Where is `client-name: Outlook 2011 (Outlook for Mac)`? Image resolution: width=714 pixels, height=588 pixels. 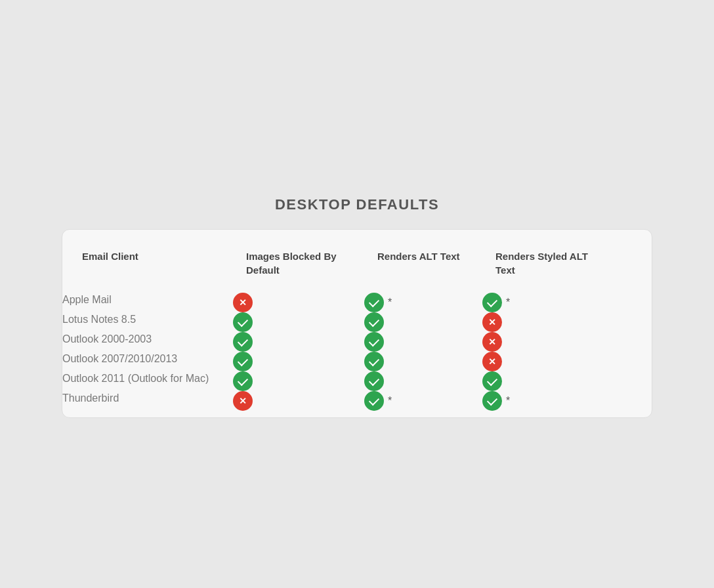
client-name: Outlook 2011 (Outlook for Mac) is located at coordinates (135, 378).